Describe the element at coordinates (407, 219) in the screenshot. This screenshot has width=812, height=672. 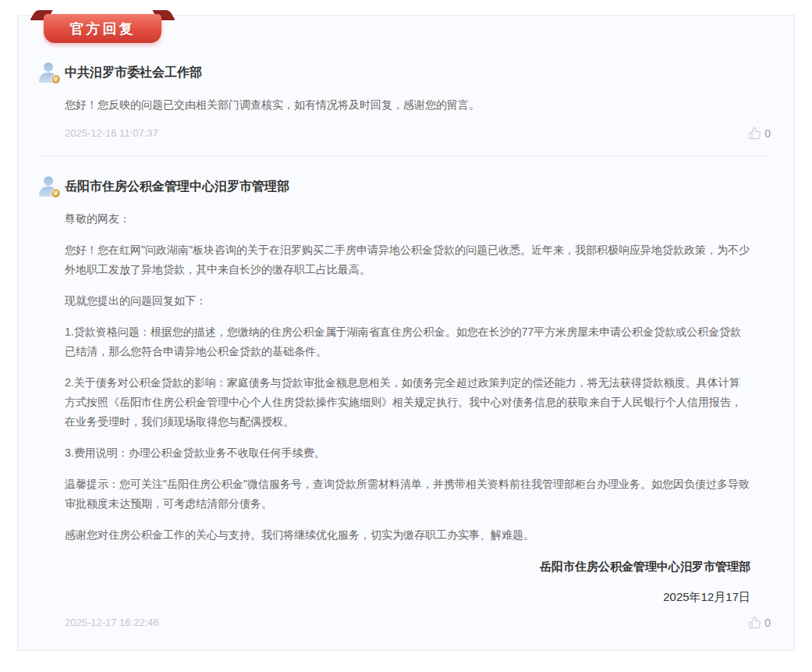
I see `reply-paragraph: 尊敬的网友：` at that location.